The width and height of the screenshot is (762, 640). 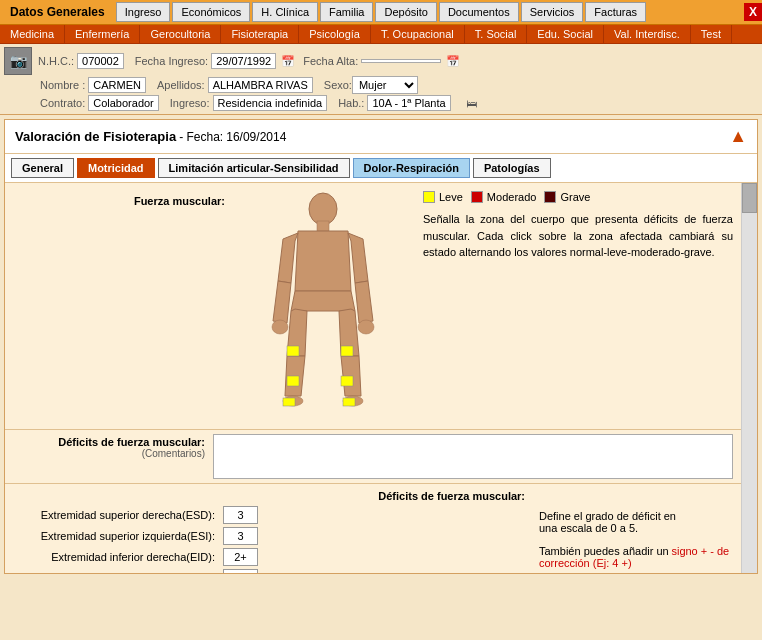 I want to click on valoracion-date-prefix: - Fecha:, so click(x=201, y=137).